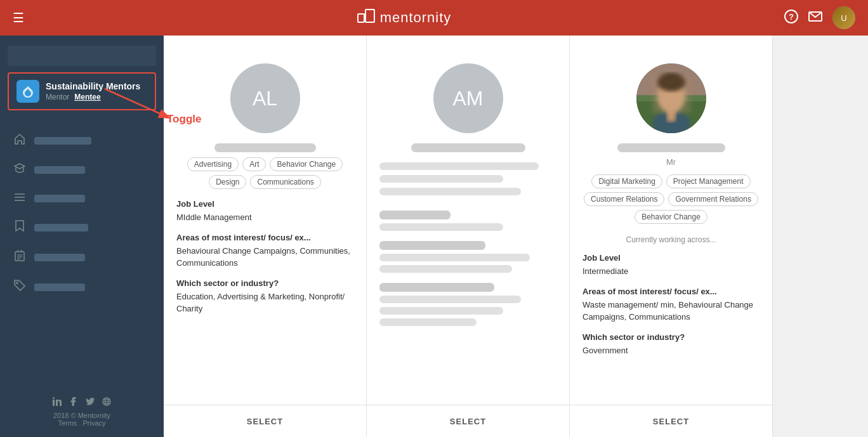 Image resolution: width=868 pixels, height=437 pixels. Describe the element at coordinates (88, 97) in the screenshot. I see `mentee-role: Mentee` at that location.